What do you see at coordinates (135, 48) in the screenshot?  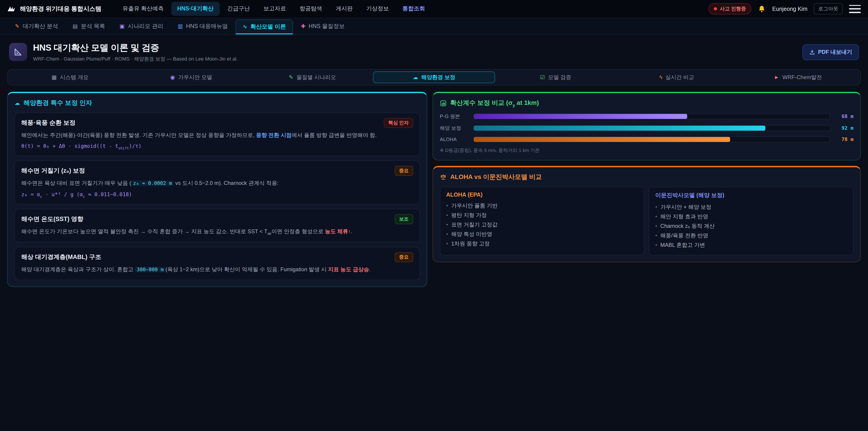 I see `page-title: HNS 대기확산 모델 이론 및 검증` at bounding box center [135, 48].